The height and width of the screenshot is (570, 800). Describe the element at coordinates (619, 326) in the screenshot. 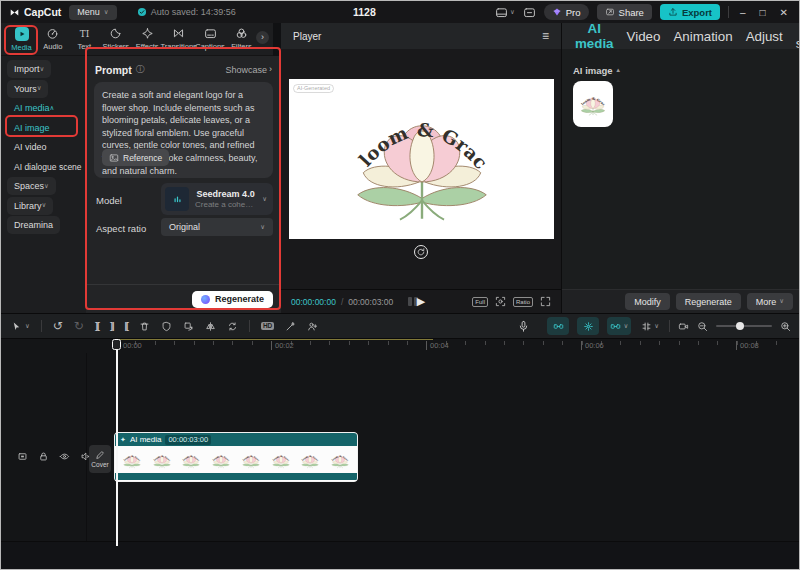

I see `preview-axis-toggle: ∨` at that location.